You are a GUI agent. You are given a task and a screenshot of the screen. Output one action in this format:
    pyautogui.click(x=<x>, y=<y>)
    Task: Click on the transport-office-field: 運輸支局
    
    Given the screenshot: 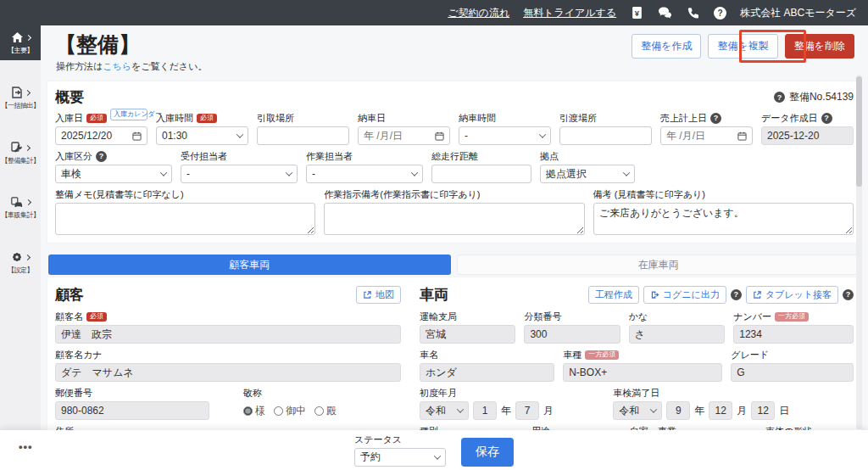 What is the action you would take?
    pyautogui.click(x=468, y=327)
    